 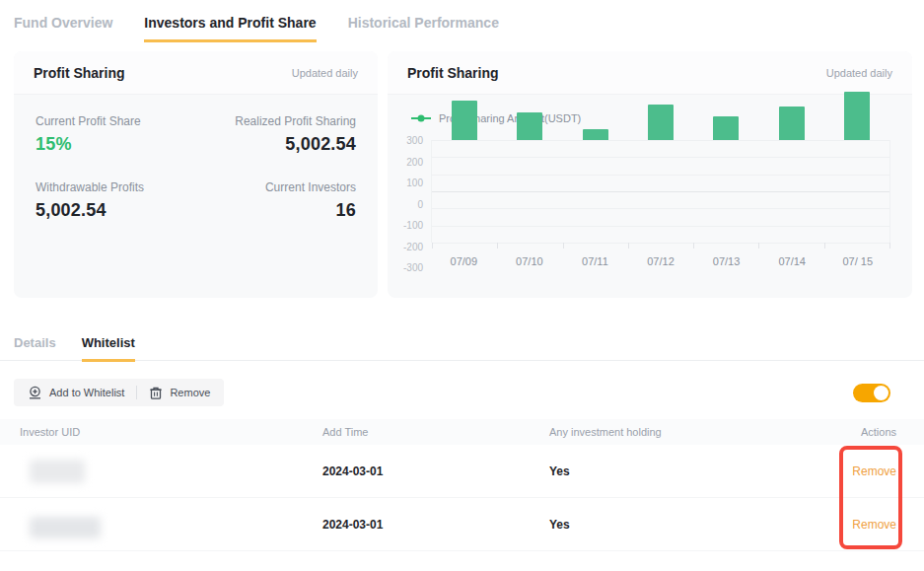 I want to click on stat-current-investors: Current Investors 16, so click(x=276, y=201).